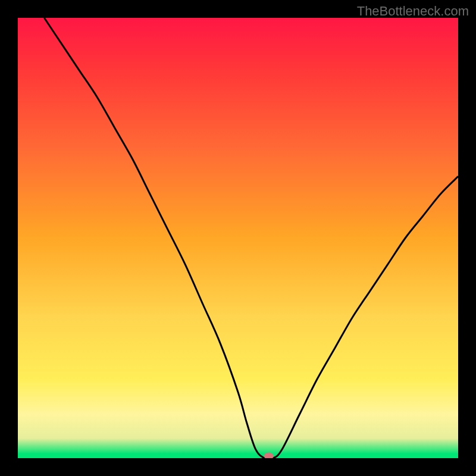 The width and height of the screenshot is (476, 476). I want to click on watermark-text: TheBottleneck.com, so click(413, 11).